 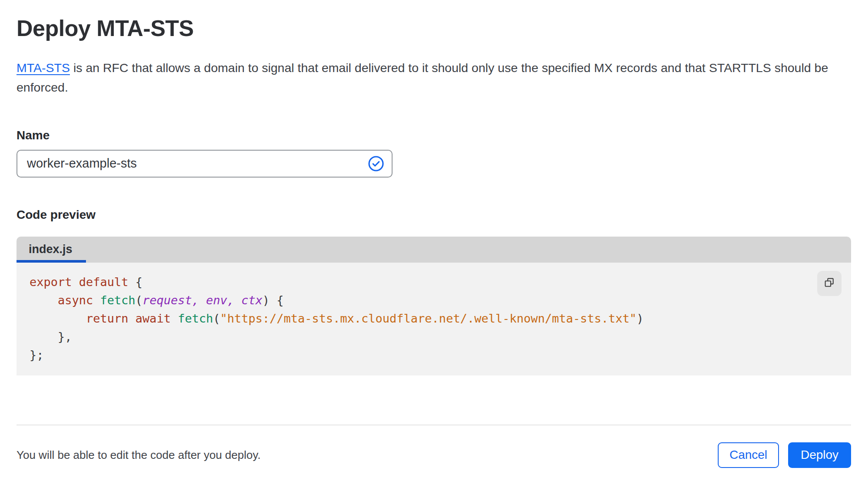 I want to click on check-circle-icon, so click(x=376, y=164).